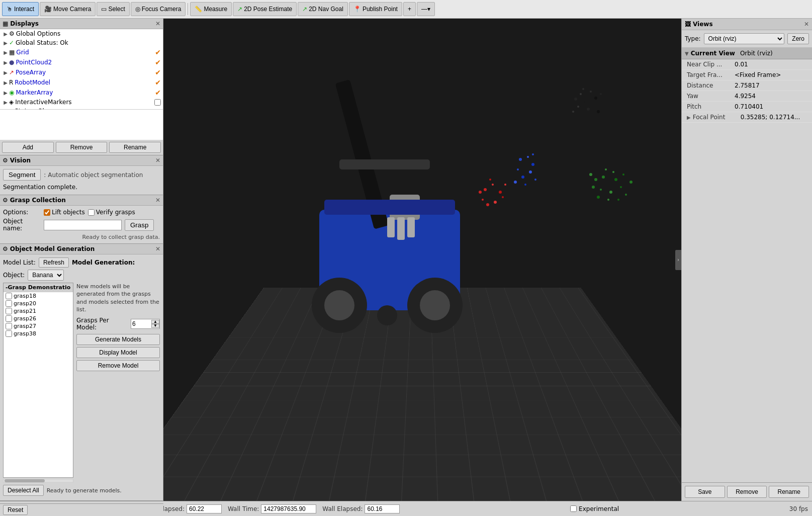 This screenshot has height=516, width=812. I want to click on list-item: grasp38, so click(38, 334).